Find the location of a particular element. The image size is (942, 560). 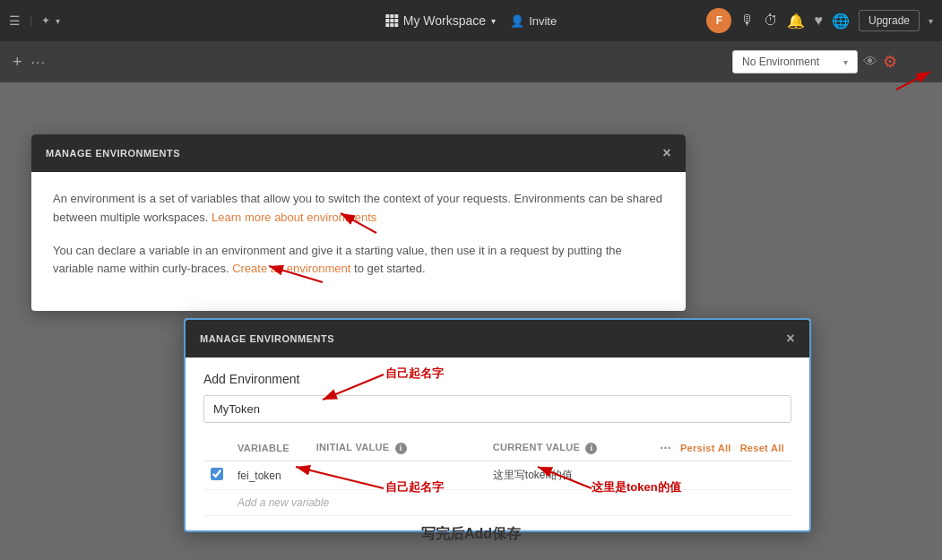

initial-value-input is located at coordinates (398, 476).